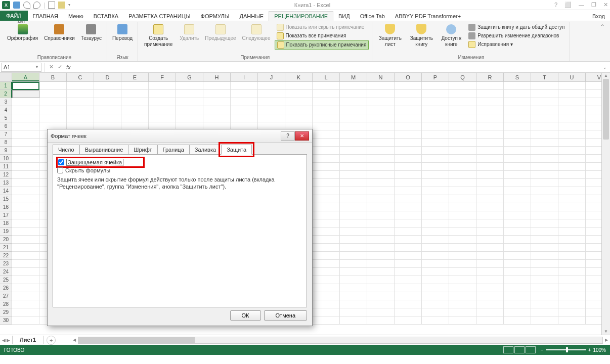 Image resolution: width=610 pixels, height=364 pixels. Describe the element at coordinates (37, 67) in the screenshot. I see `name-box-dropdown-icon: ▼` at that location.